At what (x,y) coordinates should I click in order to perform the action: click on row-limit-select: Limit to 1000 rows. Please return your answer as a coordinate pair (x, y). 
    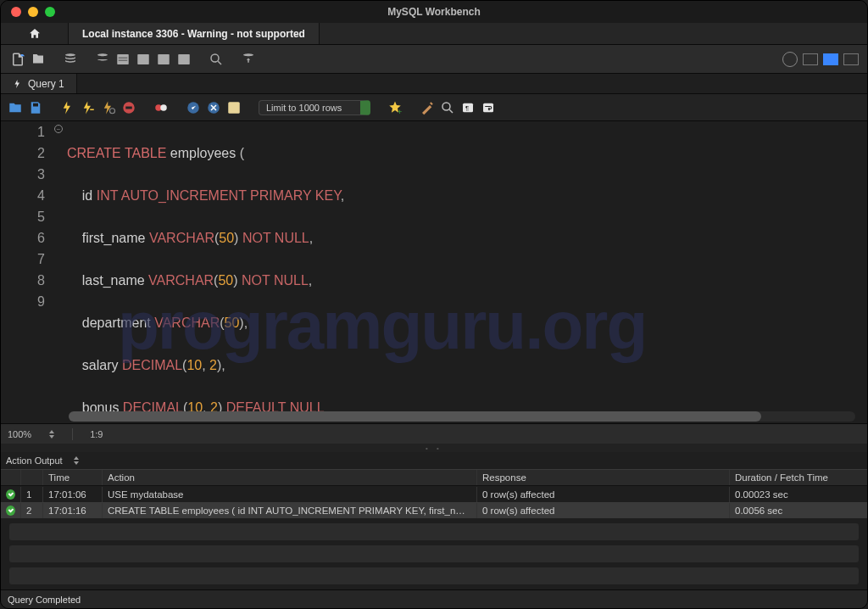
    Looking at the image, I should click on (314, 108).